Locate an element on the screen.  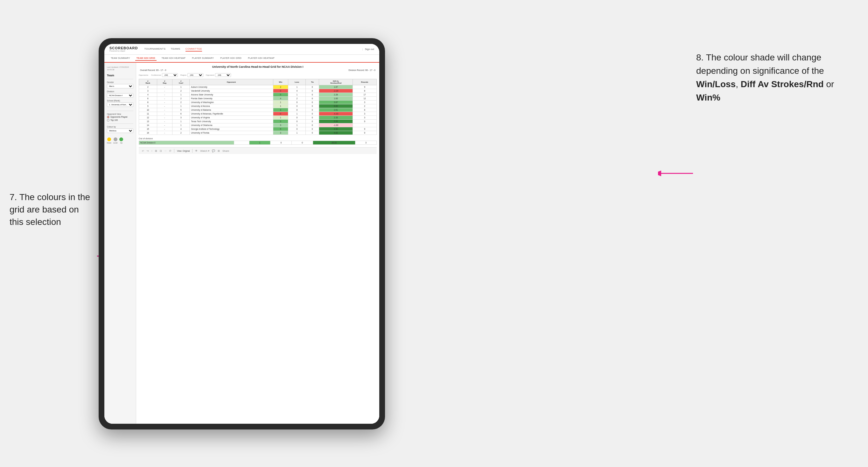
table-row: 14 - 1 University of Oklahoma 3 1 0 -1.0… is located at coordinates (258, 125).